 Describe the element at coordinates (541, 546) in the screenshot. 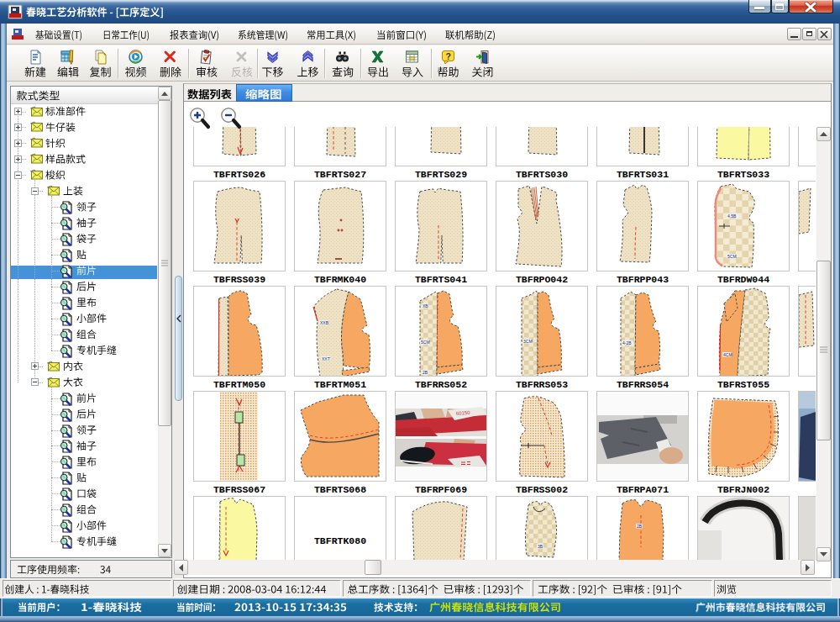

I see `svg-text: 3B` at that location.